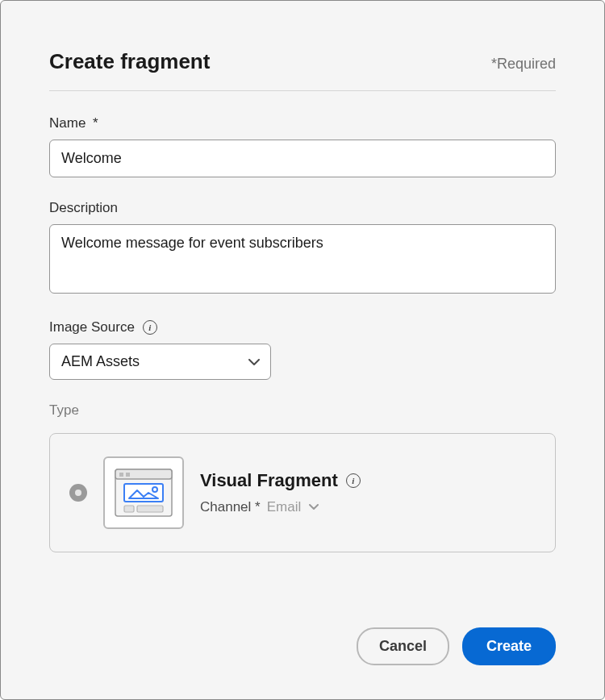 Image resolution: width=605 pixels, height=700 pixels. I want to click on channel-label: Channel *, so click(231, 507).